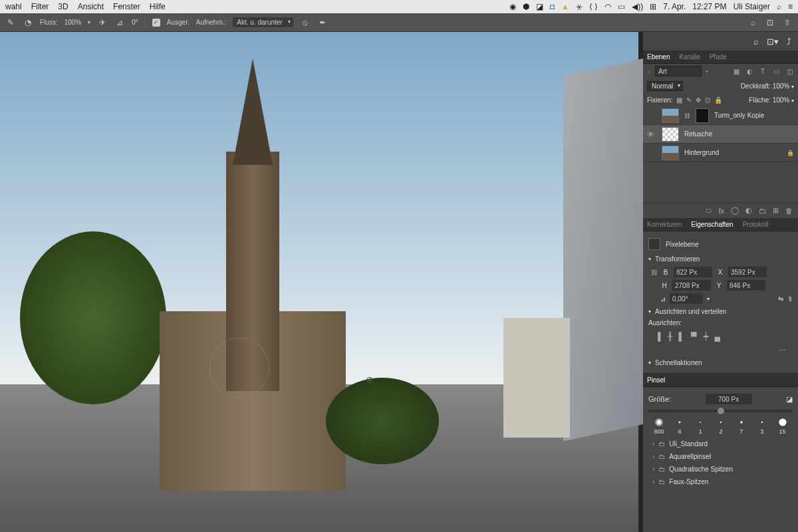  I want to click on align-header: Ausrichten und verteilen, so click(721, 311).